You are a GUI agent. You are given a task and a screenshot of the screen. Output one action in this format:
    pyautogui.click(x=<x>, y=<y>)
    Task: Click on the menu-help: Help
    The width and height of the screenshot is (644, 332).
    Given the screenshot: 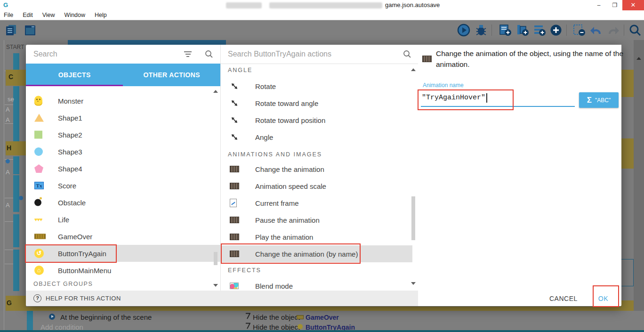 What is the action you would take?
    pyautogui.click(x=101, y=15)
    